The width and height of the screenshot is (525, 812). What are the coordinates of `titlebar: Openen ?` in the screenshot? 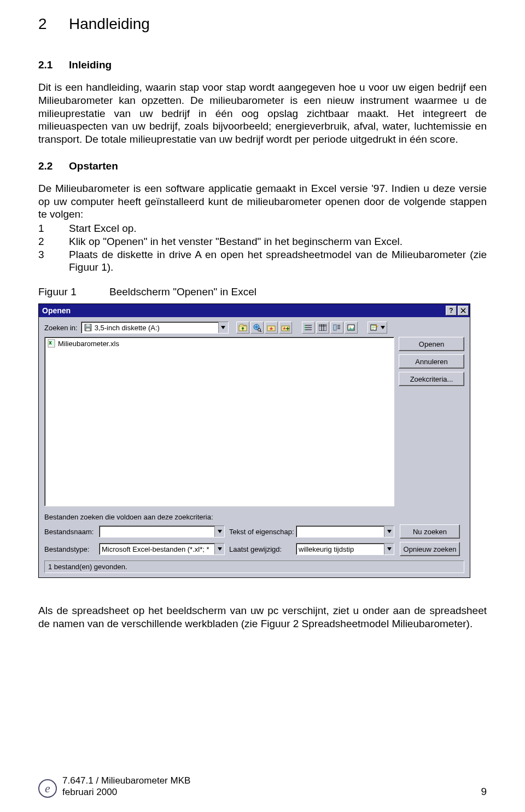 It's located at (254, 311).